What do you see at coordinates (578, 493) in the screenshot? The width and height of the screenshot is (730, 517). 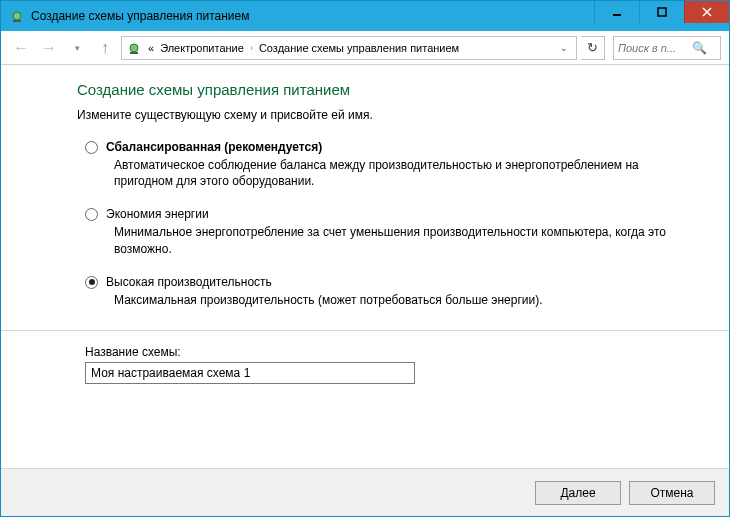 I see `next-button: Далее` at bounding box center [578, 493].